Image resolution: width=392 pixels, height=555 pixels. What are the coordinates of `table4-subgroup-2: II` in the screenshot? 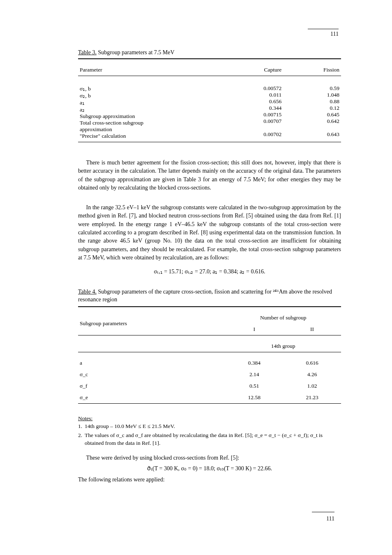 It's located at (312, 330).